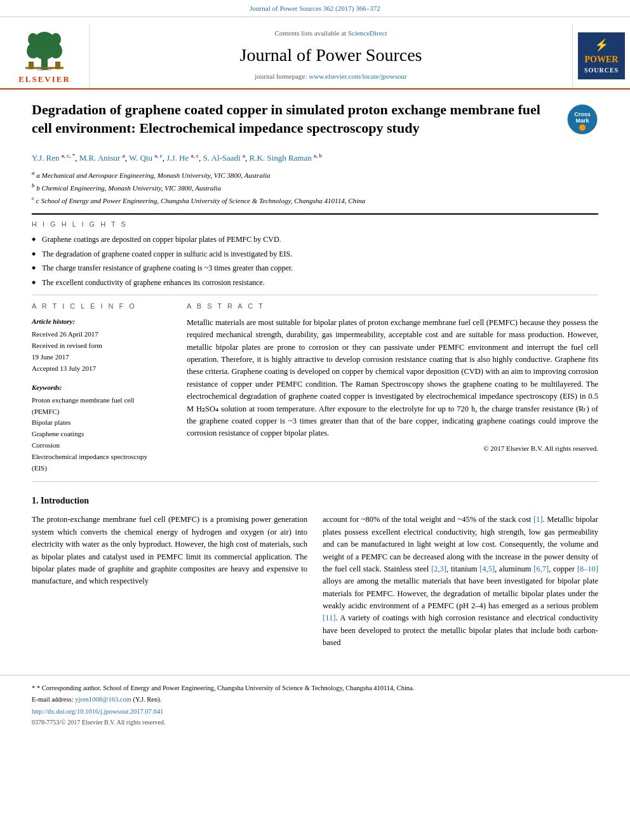 The height and width of the screenshot is (840, 630). What do you see at coordinates (281, 76) in the screenshot?
I see `homepage-label: journal homepage:` at bounding box center [281, 76].